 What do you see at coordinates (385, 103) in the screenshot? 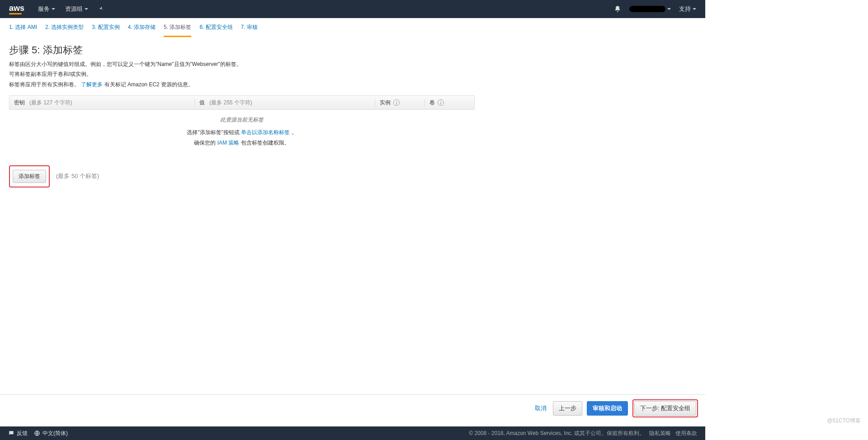
I see `col-instance-label: 实例` at bounding box center [385, 103].